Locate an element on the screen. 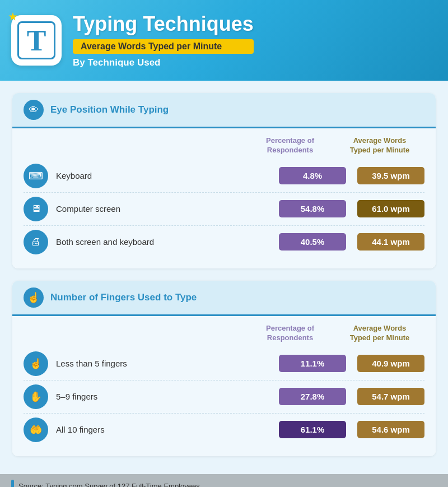  row-values: 11.1% 40.9 wpm is located at coordinates (352, 363).